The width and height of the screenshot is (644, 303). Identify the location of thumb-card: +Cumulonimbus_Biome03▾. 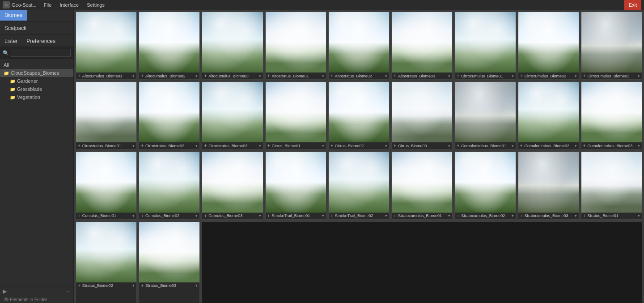
(612, 115).